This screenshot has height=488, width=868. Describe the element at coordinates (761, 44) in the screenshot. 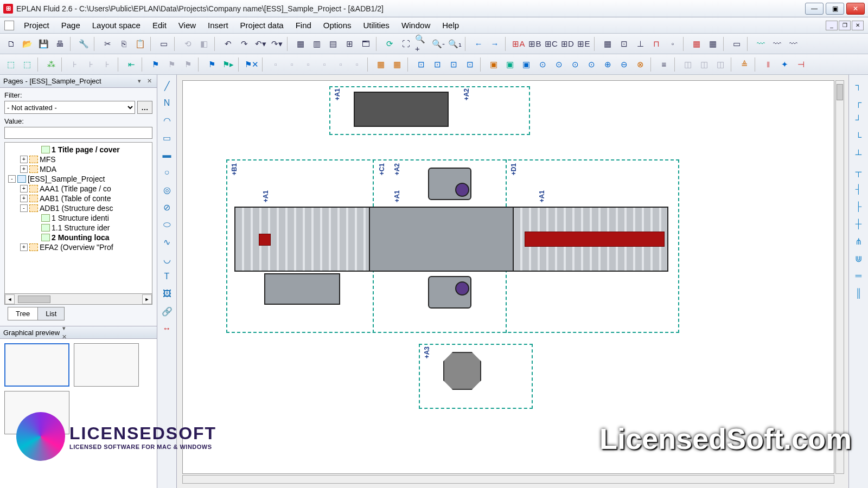

I see `signal-button: 〰` at that location.